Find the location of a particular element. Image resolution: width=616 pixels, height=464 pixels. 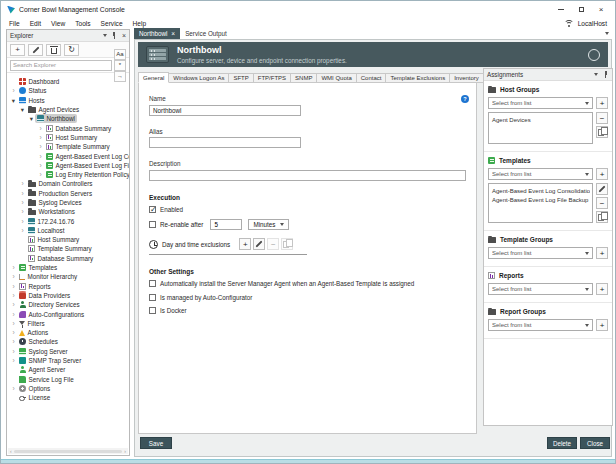

tree-item: ›Options is located at coordinates (68, 388).